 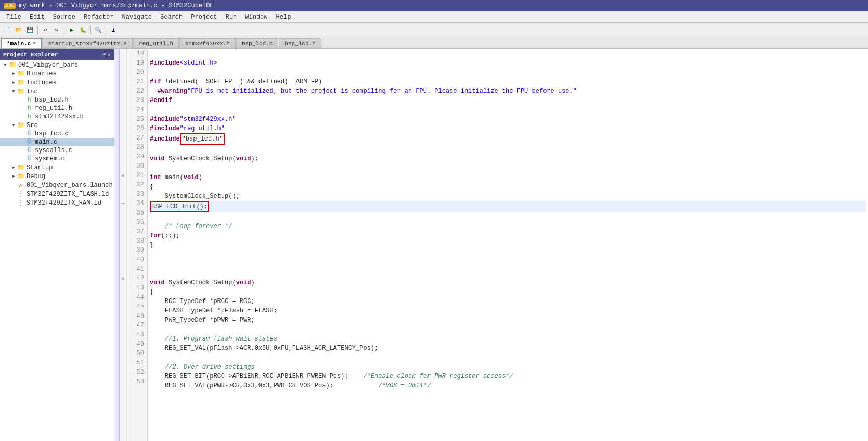 What do you see at coordinates (256, 17) in the screenshot?
I see `menu-item-window: Window` at bounding box center [256, 17].